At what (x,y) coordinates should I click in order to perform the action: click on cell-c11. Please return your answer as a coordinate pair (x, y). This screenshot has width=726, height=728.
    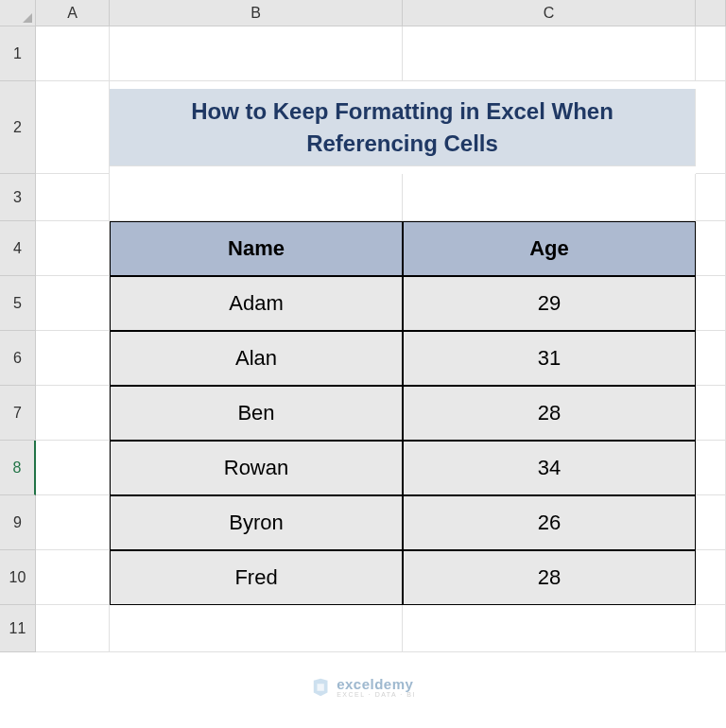
    Looking at the image, I should click on (549, 629).